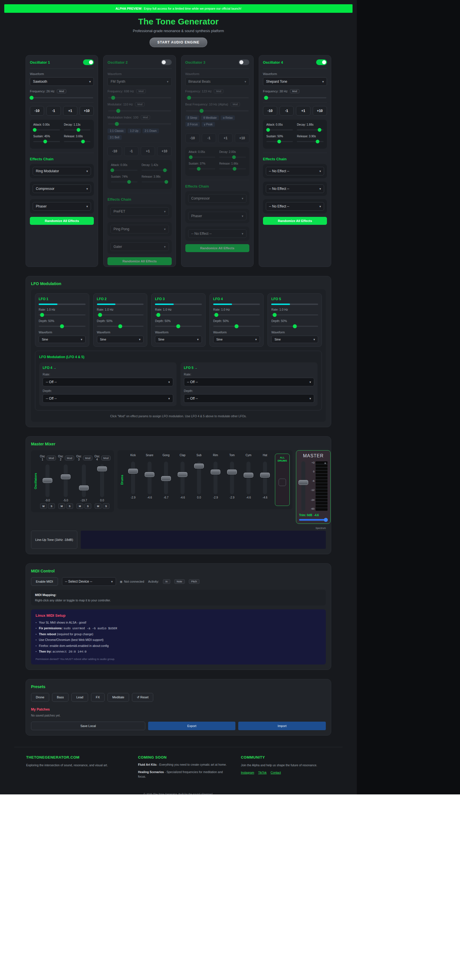 The width and height of the screenshot is (460, 980). What do you see at coordinates (218, 199) in the screenshot?
I see `effect-1-select: Compressor▾` at bounding box center [218, 199].